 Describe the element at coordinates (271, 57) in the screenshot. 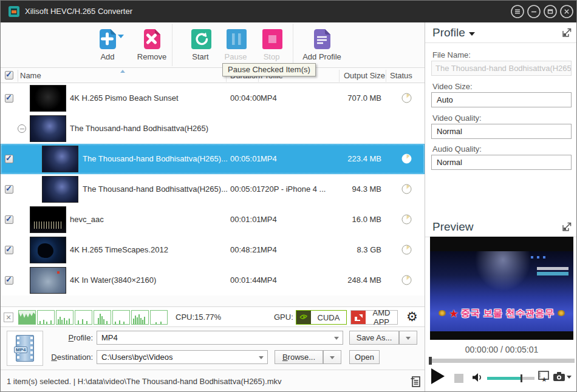

I see `stop-label: Stop` at that location.